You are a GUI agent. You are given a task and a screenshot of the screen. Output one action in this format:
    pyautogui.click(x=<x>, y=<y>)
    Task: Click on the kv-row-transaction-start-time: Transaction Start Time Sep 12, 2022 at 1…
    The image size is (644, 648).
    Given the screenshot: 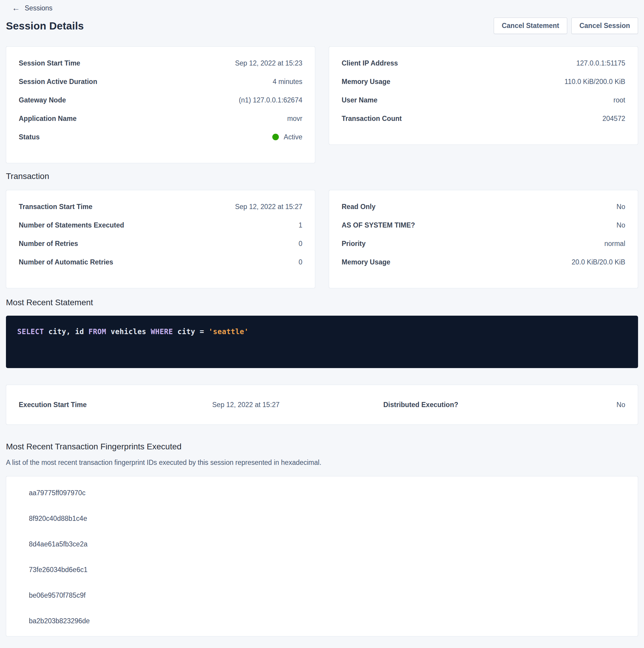 What is the action you would take?
    pyautogui.click(x=161, y=207)
    